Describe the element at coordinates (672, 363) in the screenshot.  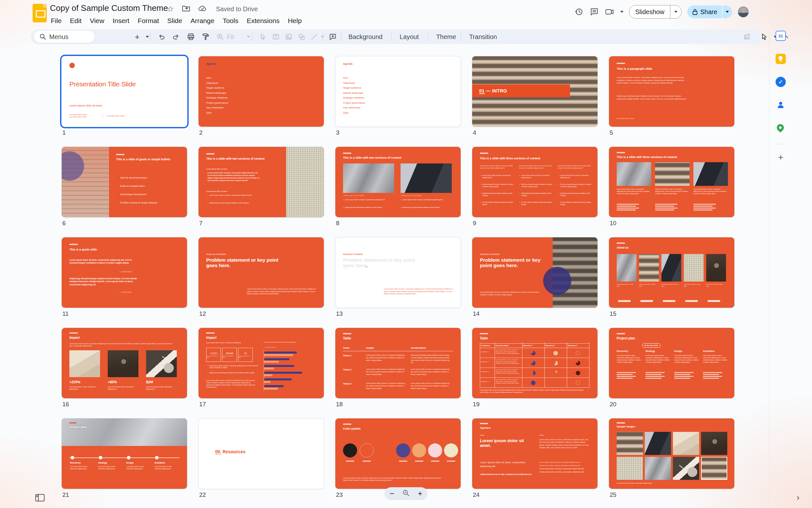
I see `slide-thumbnail-20: Project plan WE ARE HERE DiscoveryLorem …` at that location.